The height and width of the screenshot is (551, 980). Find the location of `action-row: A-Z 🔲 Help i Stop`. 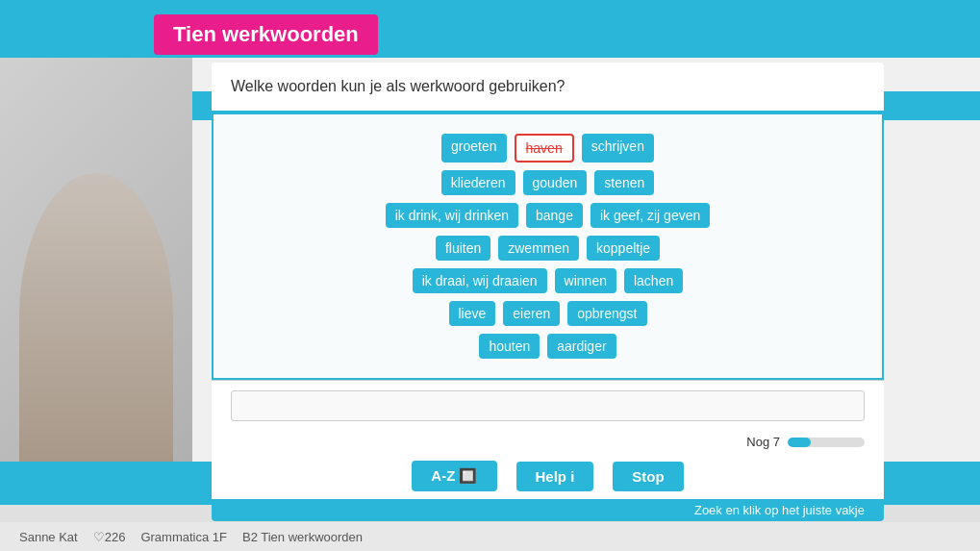

action-row: A-Z 🔲 Help i Stop is located at coordinates (548, 476).